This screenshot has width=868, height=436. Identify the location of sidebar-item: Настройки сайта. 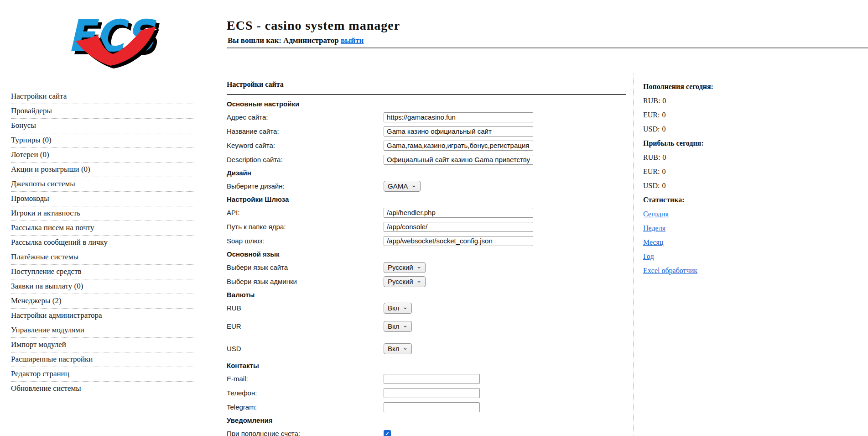
(103, 97).